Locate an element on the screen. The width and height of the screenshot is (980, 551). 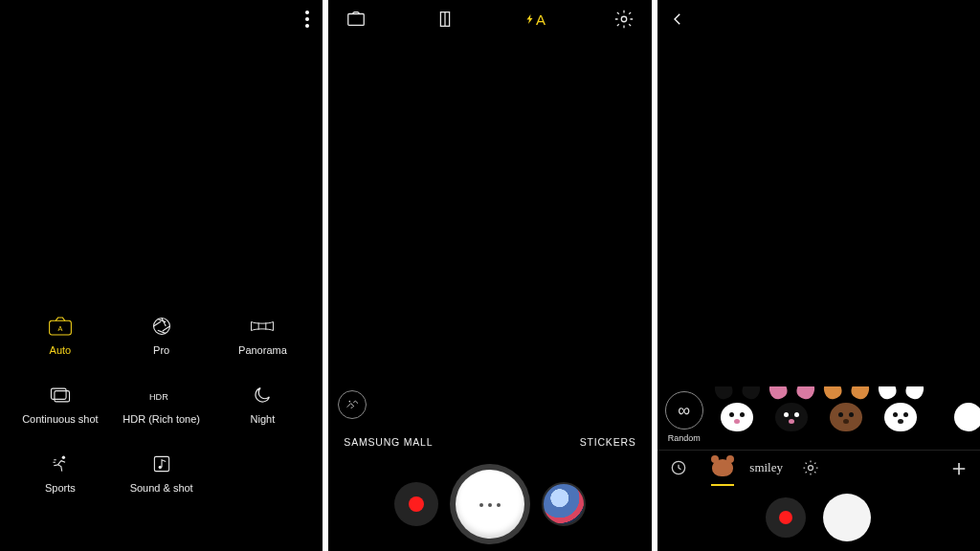
mode-label: Continuous shot is located at coordinates (60, 419).